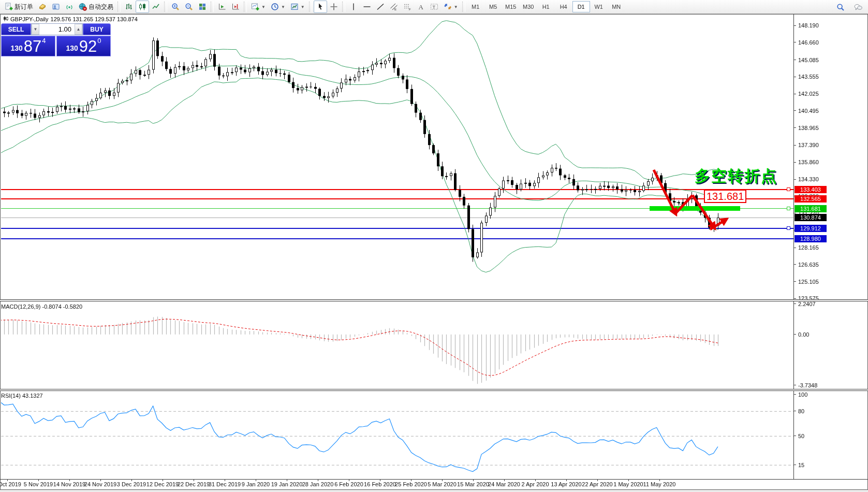 Image resolution: width=868 pixels, height=492 pixels. Describe the element at coordinates (255, 7) in the screenshot. I see `indicators-icon` at that location.